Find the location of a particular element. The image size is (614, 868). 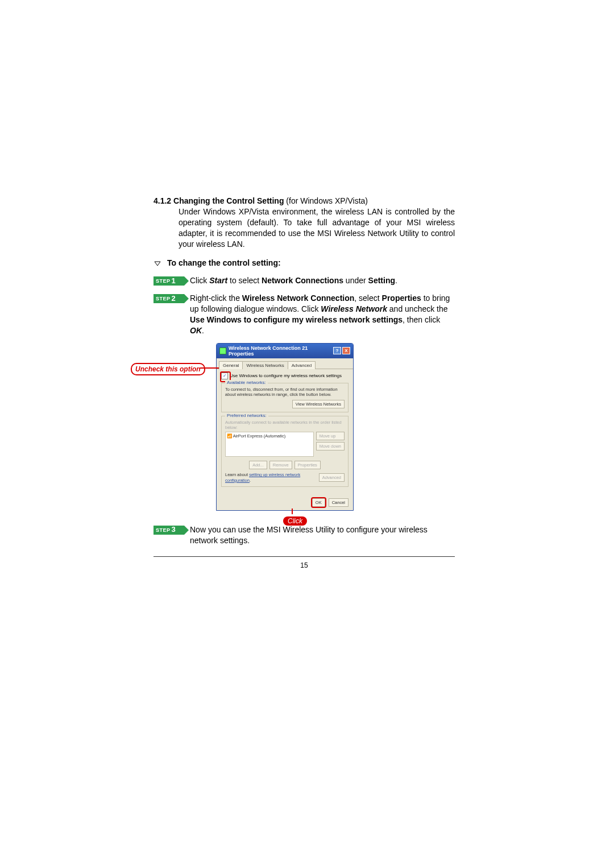

dialog-body: ✓ Use Windows to configure my wireless n… is located at coordinates (285, 432).